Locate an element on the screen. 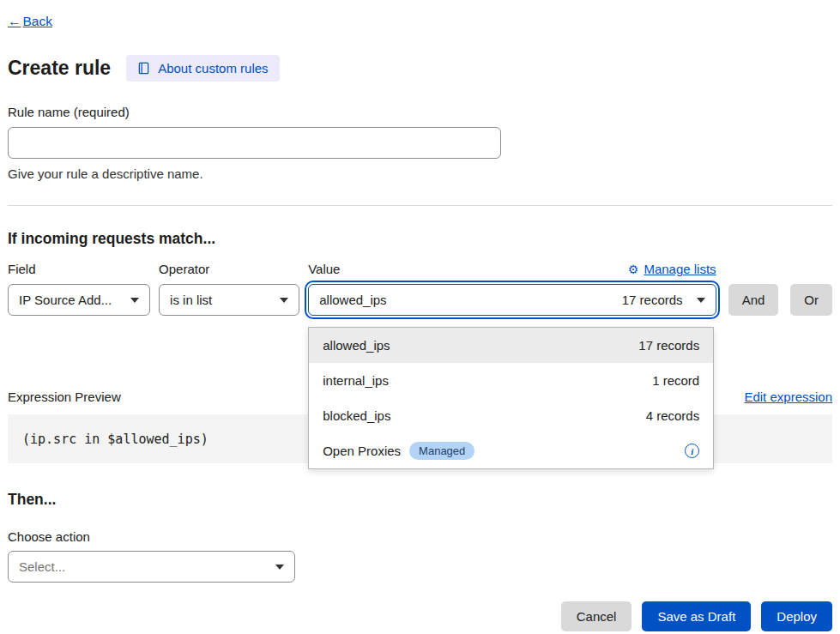 This screenshot has height=634, width=840. value-label-row: Value ⚙ Manage lists is located at coordinates (511, 269).